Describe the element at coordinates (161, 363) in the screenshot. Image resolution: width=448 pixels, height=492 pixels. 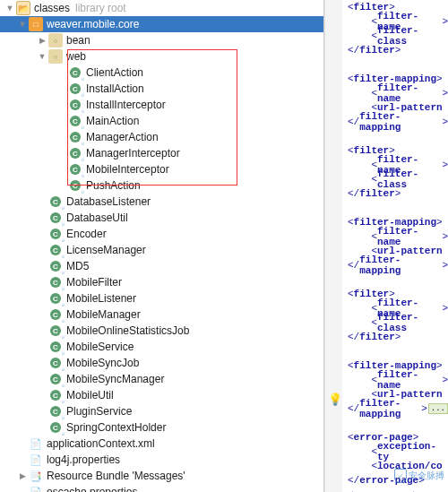
I see `tree-node-class: MobileSyncJob` at that location.